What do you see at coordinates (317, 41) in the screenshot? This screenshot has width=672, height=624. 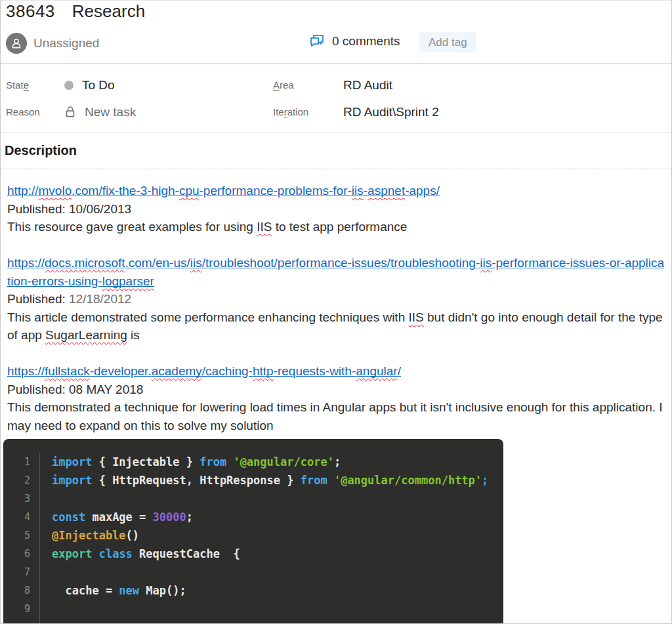 I see `comments-icon` at bounding box center [317, 41].